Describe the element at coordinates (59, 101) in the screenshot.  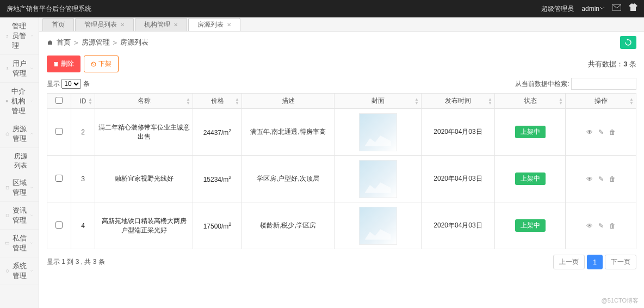
I see `col-checkbox` at that location.